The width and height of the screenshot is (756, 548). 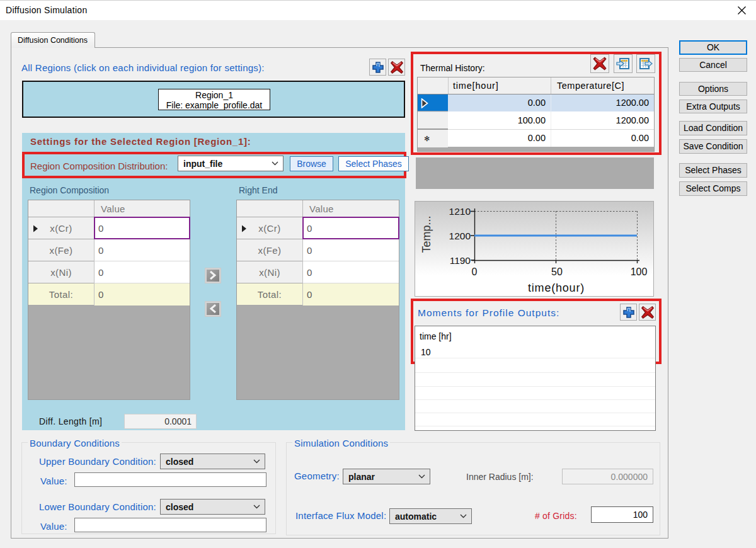 What do you see at coordinates (557, 272) in the screenshot?
I see `svg-text: 50` at bounding box center [557, 272].